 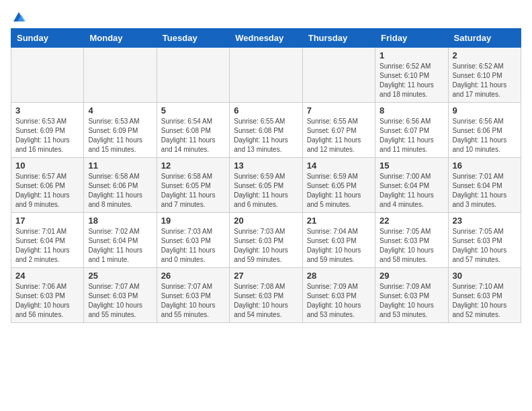 What do you see at coordinates (266, 240) in the screenshot?
I see `calendar-cell: 20Sunrise: 7:03 AM Sunset: 6:03 PM Dayli…` at bounding box center [266, 240].